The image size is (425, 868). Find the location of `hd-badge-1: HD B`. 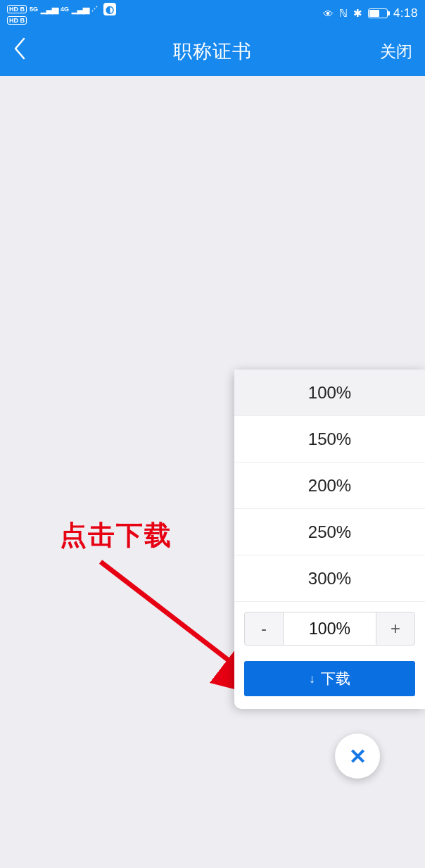

hd-badge-1: HD B is located at coordinates (17, 9).